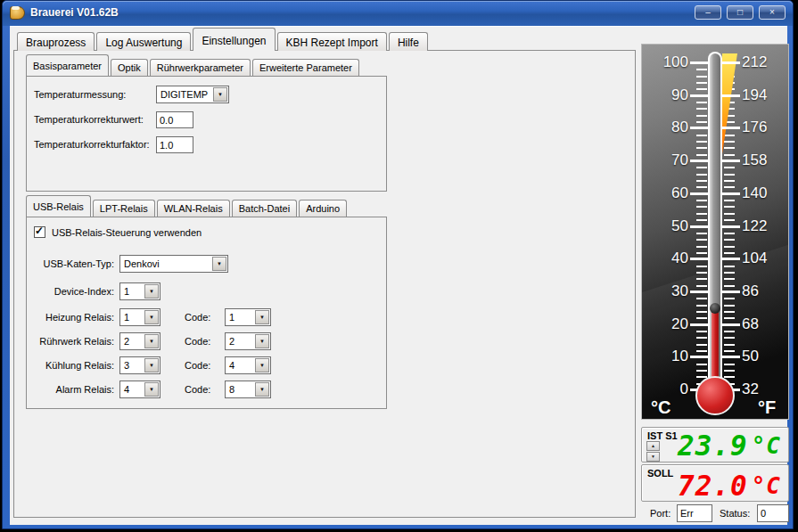  What do you see at coordinates (80, 94) in the screenshot?
I see `temperaturmessung-label: Temperaturmessung:` at bounding box center [80, 94].